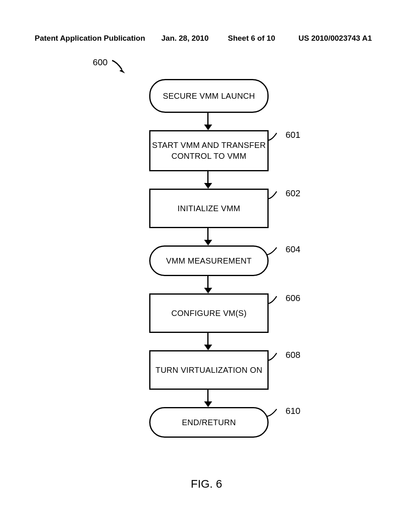 Image resolution: width=413 pixels, height=532 pixels. I want to click on reference-label-602: 602, so click(293, 193).